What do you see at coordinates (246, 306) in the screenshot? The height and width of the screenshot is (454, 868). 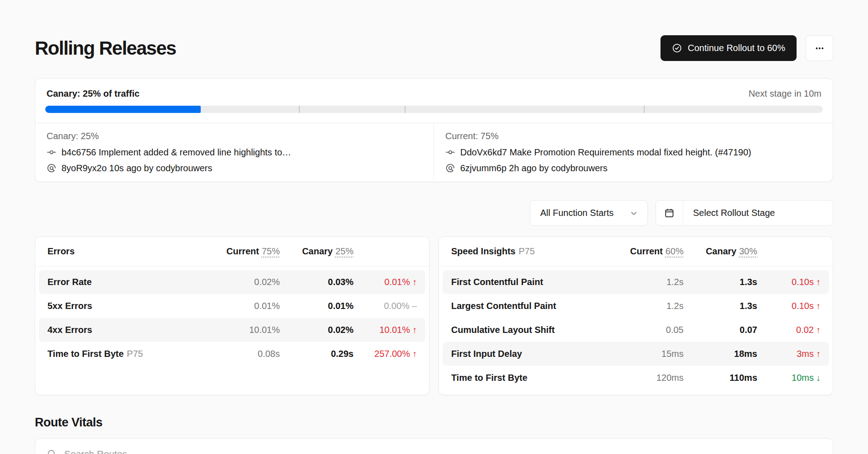 I see `metric-current-value: 0.01%` at bounding box center [246, 306].